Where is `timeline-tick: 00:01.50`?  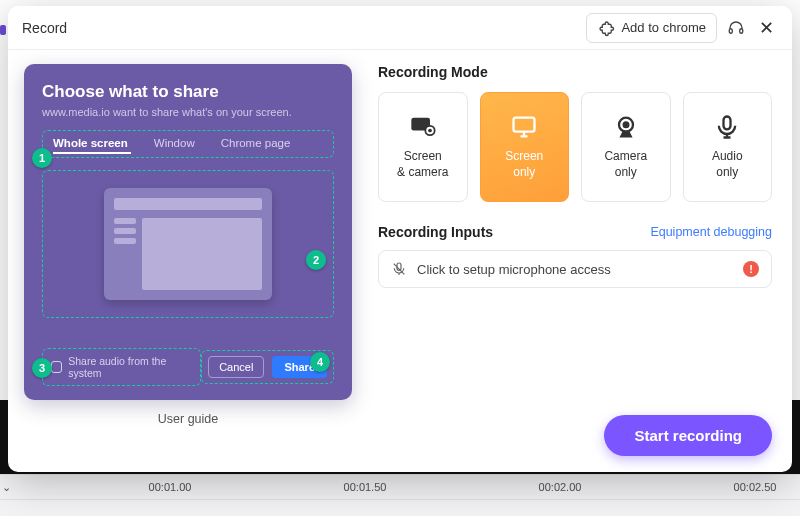 timeline-tick: 00:01.50 is located at coordinates (366, 487).